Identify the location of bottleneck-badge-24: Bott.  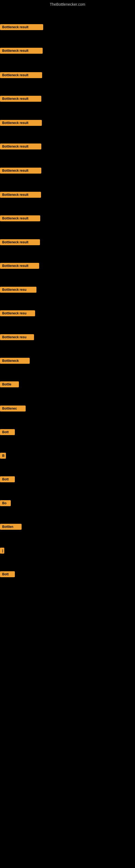
(7, 574).